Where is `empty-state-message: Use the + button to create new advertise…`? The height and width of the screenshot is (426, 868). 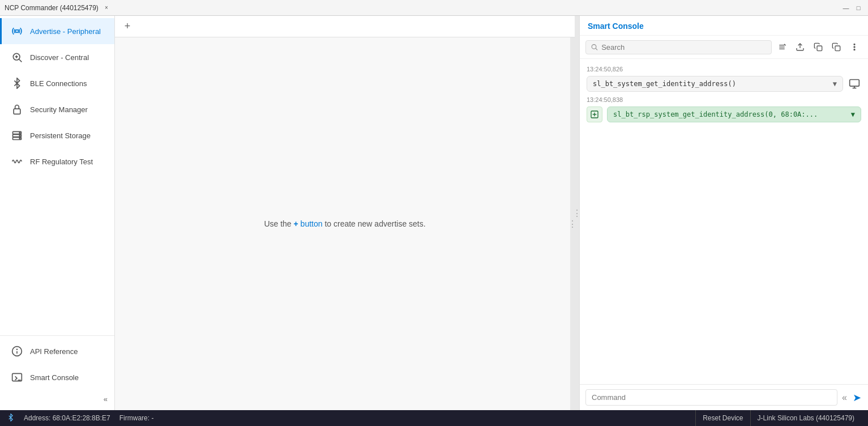 empty-state-message: Use the + button to create new advertise… is located at coordinates (344, 224).